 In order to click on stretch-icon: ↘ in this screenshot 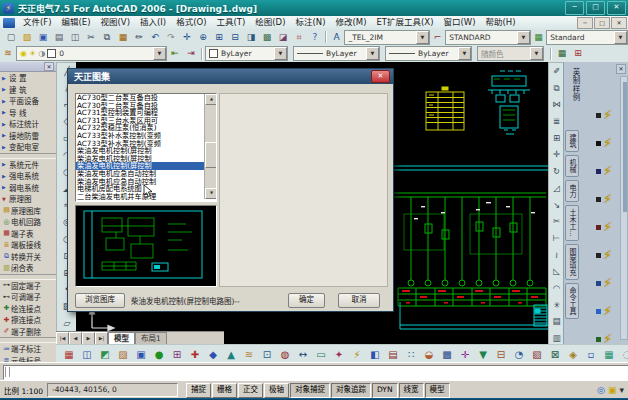, I will do `click(556, 206)`.